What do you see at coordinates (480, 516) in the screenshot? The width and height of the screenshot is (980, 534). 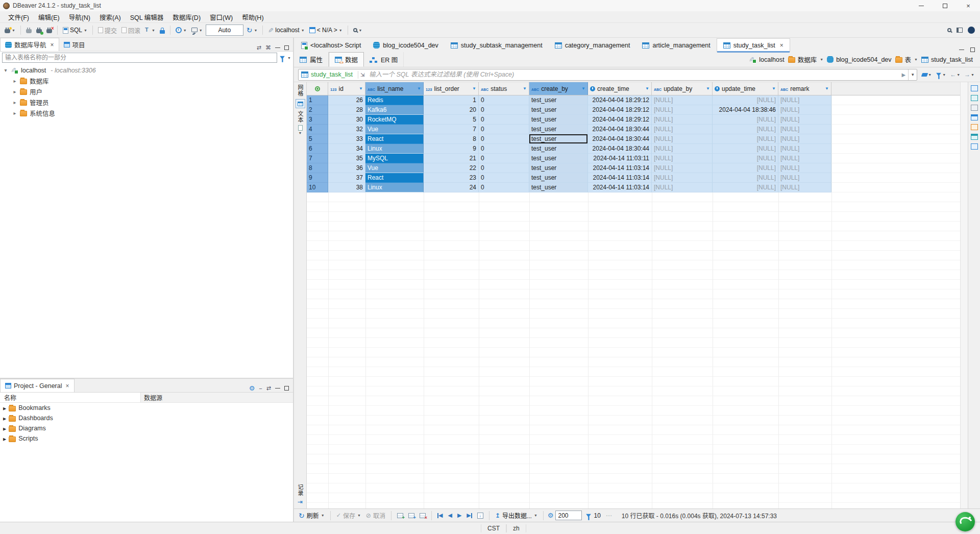 I see `fetch-all-button: ↓` at bounding box center [480, 516].